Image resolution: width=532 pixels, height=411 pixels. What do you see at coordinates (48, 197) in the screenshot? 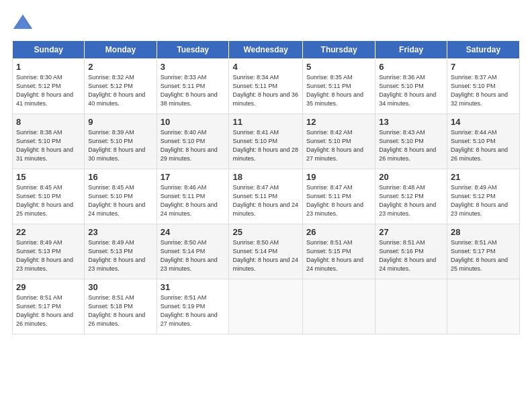
I see `calendar-cell: 15 Sunrise: 8:45 AM Sunset: 5:10 PM Dayl…` at bounding box center [48, 197].